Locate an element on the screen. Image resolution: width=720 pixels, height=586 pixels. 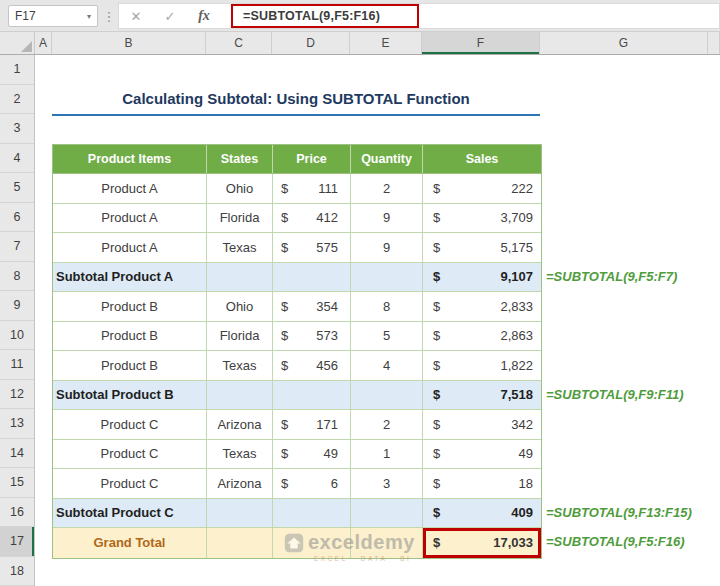
column-header-C: C is located at coordinates (239, 43).